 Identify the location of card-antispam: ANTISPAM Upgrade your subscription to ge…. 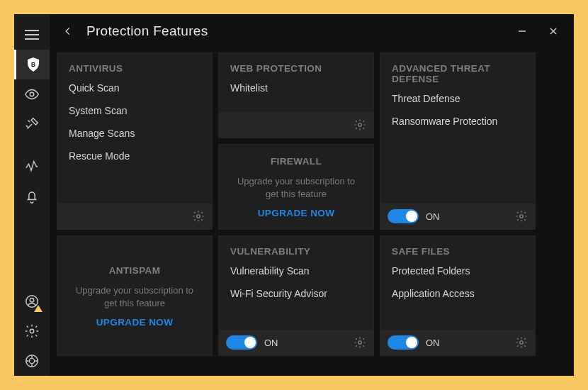
(135, 296).